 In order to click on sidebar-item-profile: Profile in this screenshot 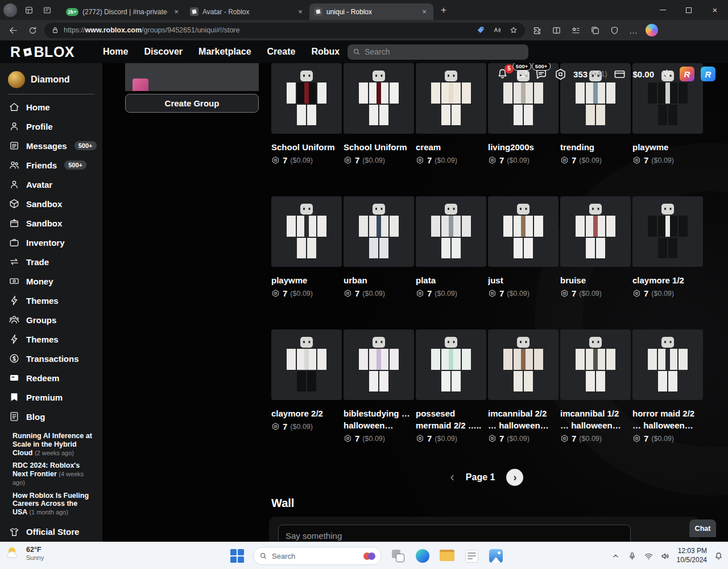, I will do `click(51, 126)`.